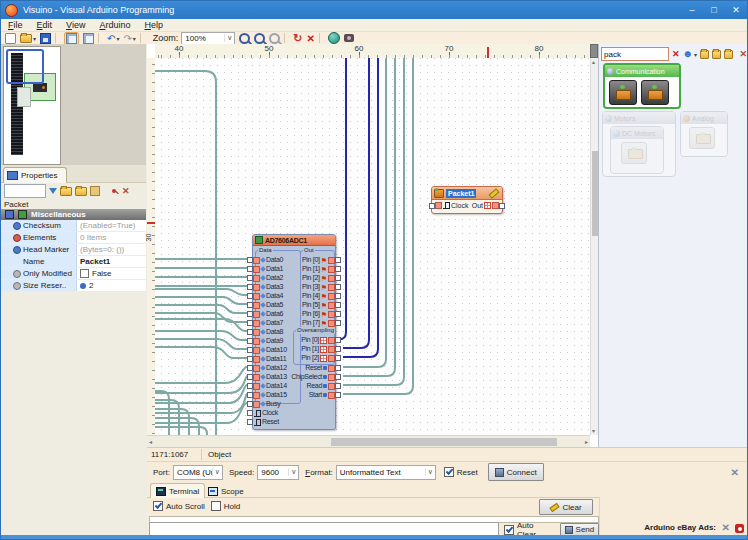 Image resolution: width=748 pixels, height=540 pixels. Describe the element at coordinates (642, 86) in the screenshot. I see `category-communication: Communication` at that location.